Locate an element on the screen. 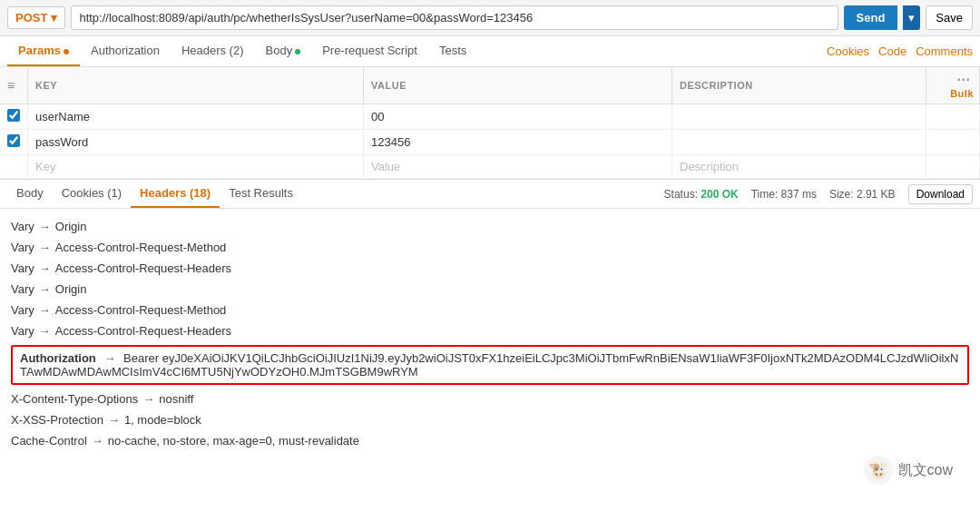  row2-key: passWord is located at coordinates (196, 143).